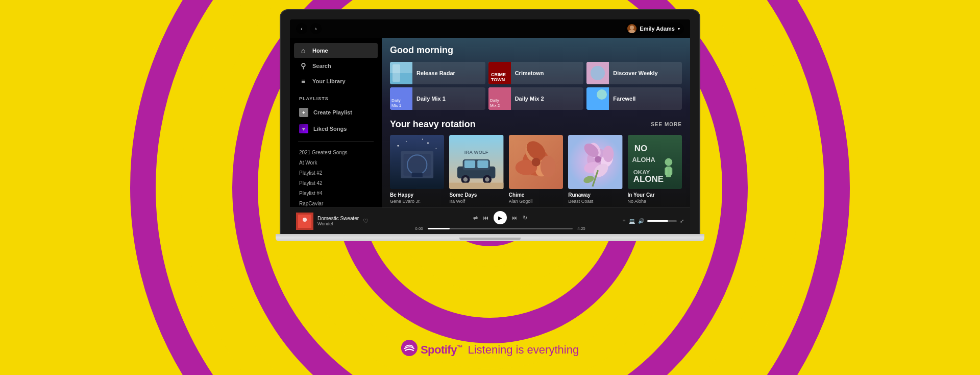  What do you see at coordinates (304, 129) in the screenshot?
I see `heart-icon: ♥` at bounding box center [304, 129].